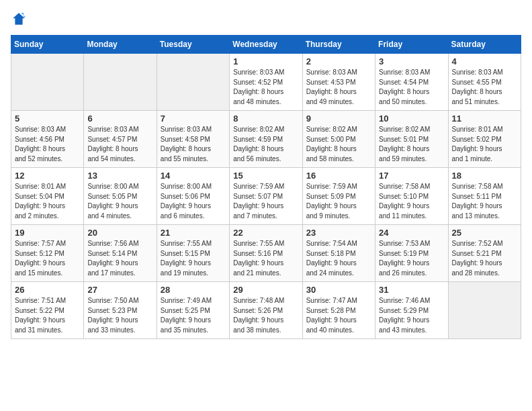 The height and width of the screenshot is (411, 532). Describe the element at coordinates (47, 316) in the screenshot. I see `day-info: Sunrise: 7:51 AM Sunset: 5:22 PM Dayligh…` at that location.